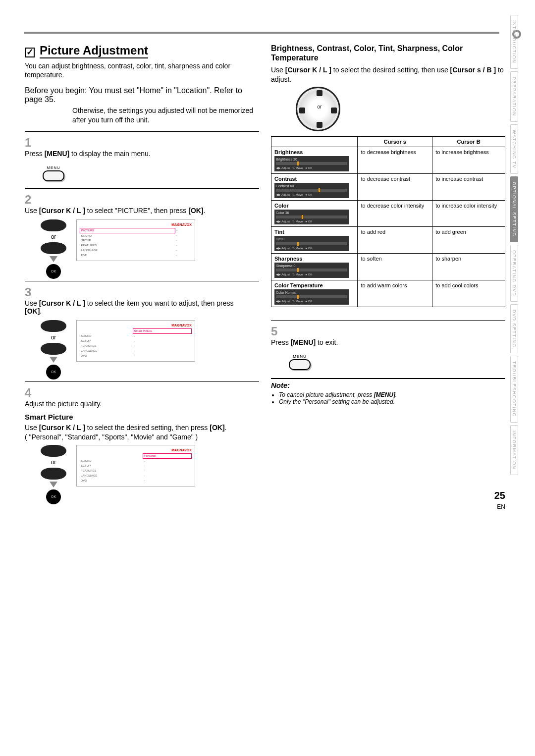  I want to click on side-tab-optional-setting: OPTIONAL SETTING, so click(514, 209).